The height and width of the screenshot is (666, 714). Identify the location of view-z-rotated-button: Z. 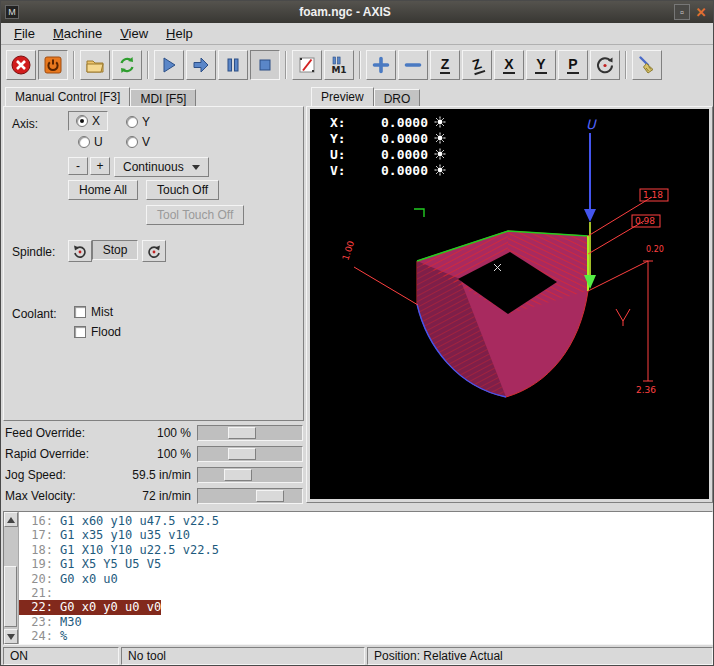
(477, 65).